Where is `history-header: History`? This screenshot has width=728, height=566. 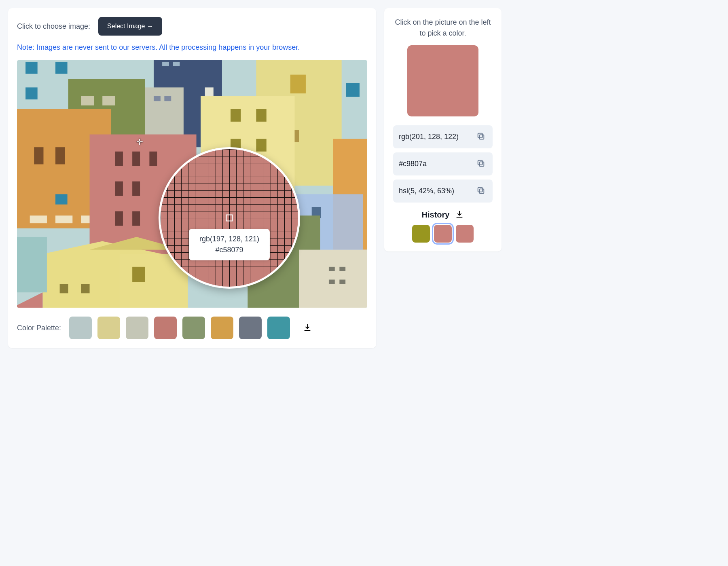
history-header: History is located at coordinates (443, 215).